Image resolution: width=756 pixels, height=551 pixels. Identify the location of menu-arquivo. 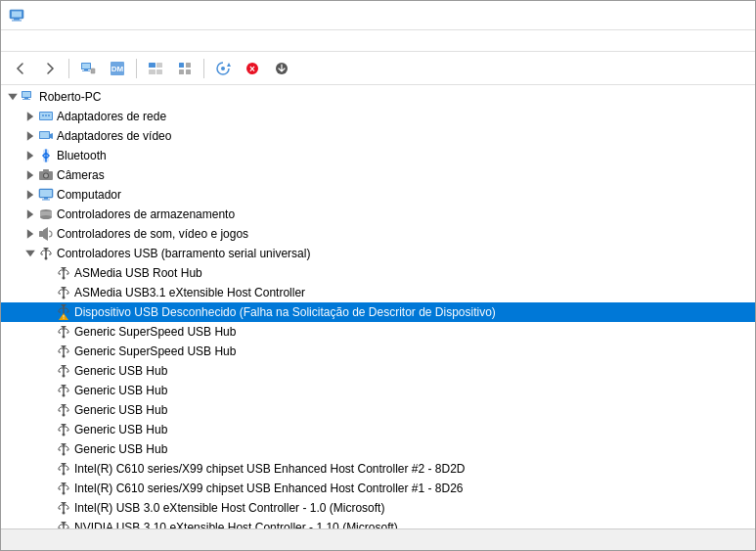
(13, 41).